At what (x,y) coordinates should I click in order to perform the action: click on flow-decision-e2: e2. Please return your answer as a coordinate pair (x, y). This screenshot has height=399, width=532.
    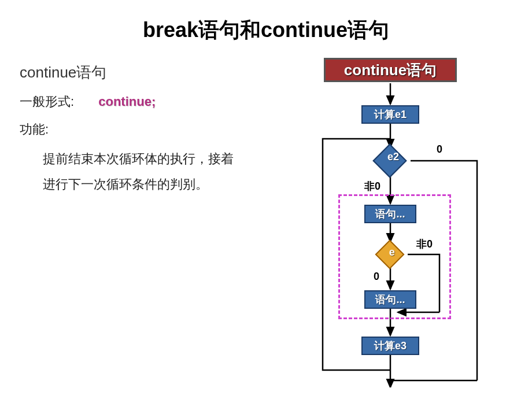
    Looking at the image, I should click on (390, 161).